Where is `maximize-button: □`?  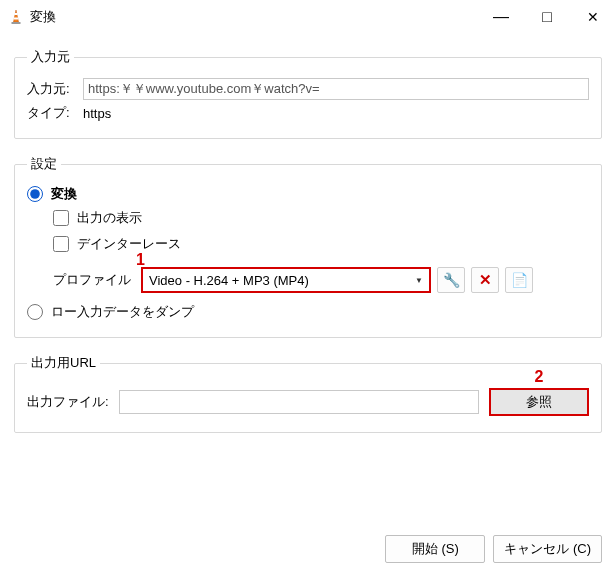 maximize-button: □ is located at coordinates (547, 17).